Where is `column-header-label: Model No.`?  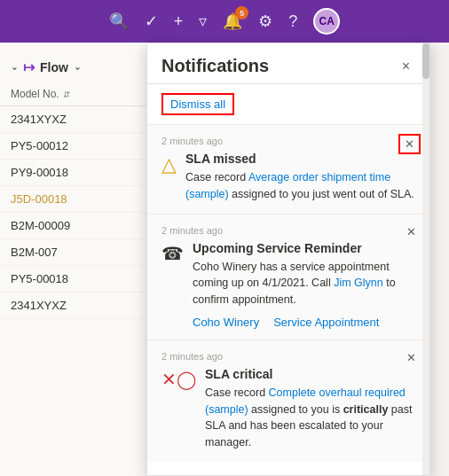 column-header-label: Model No. is located at coordinates (35, 94).